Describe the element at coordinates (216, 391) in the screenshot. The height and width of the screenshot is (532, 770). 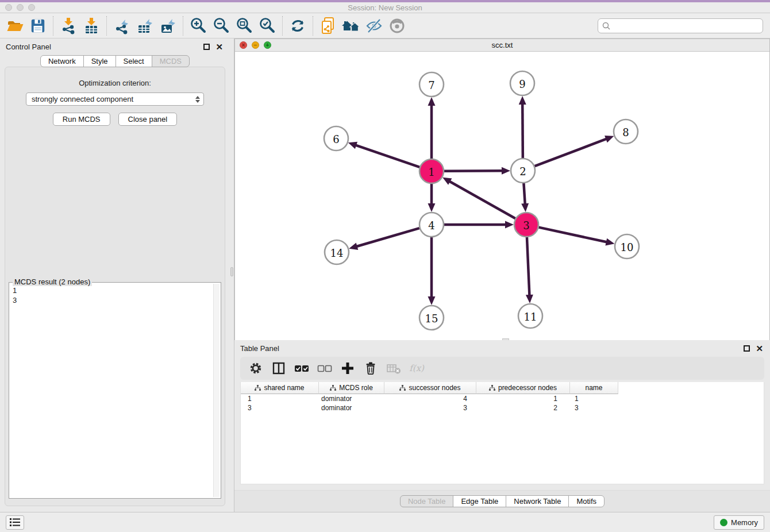
I see `result-scrollbar` at that location.